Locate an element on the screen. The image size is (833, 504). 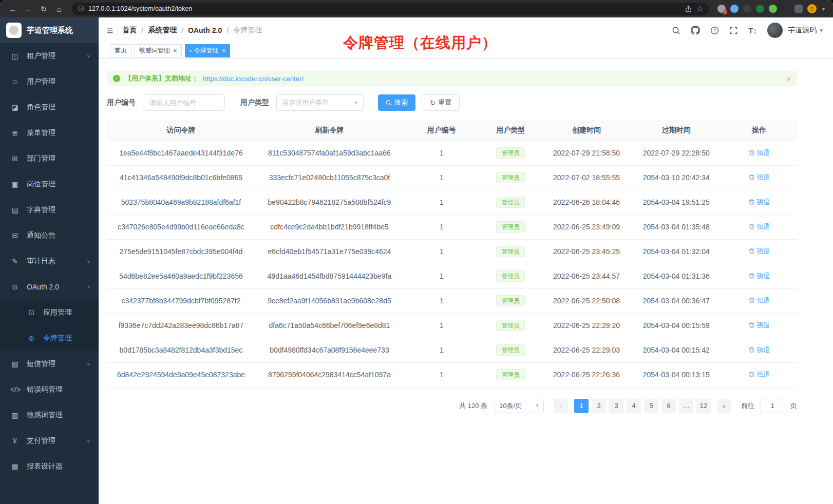
goto-page-input is located at coordinates (772, 406).